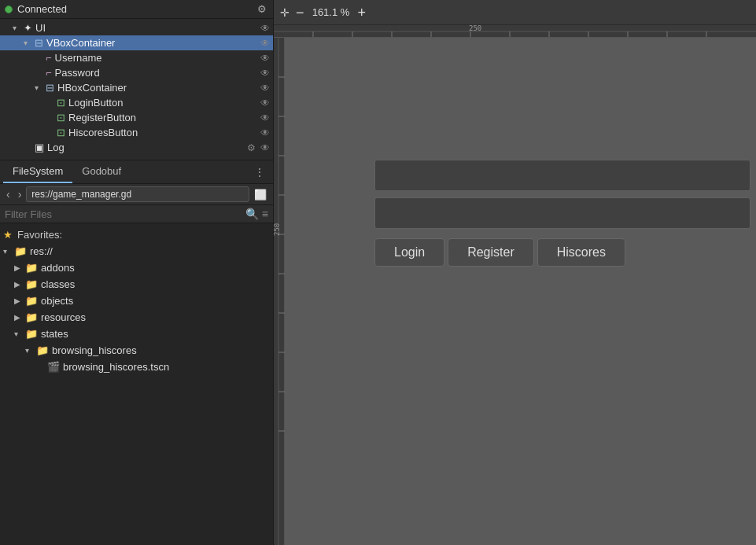  Describe the element at coordinates (265, 103) in the screenshot. I see `login-btn-eye: 👁` at that location.